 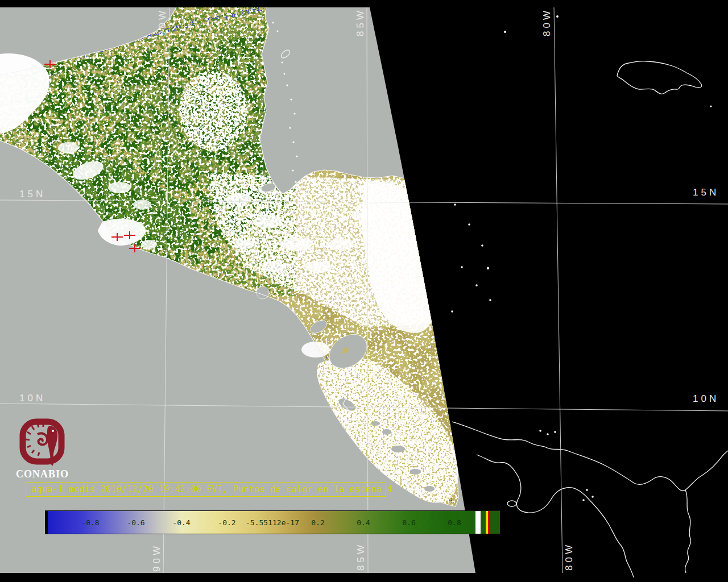 I want to click on conabio-emblem-icon, so click(x=43, y=443).